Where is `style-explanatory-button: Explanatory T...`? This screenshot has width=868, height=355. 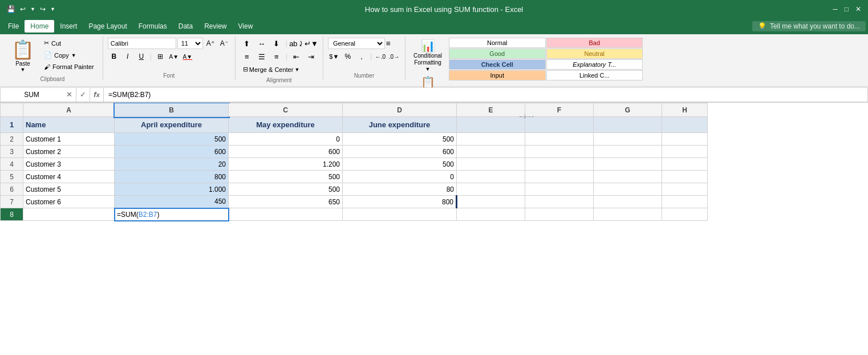 style-explanatory-button: Explanatory T... is located at coordinates (595, 64).